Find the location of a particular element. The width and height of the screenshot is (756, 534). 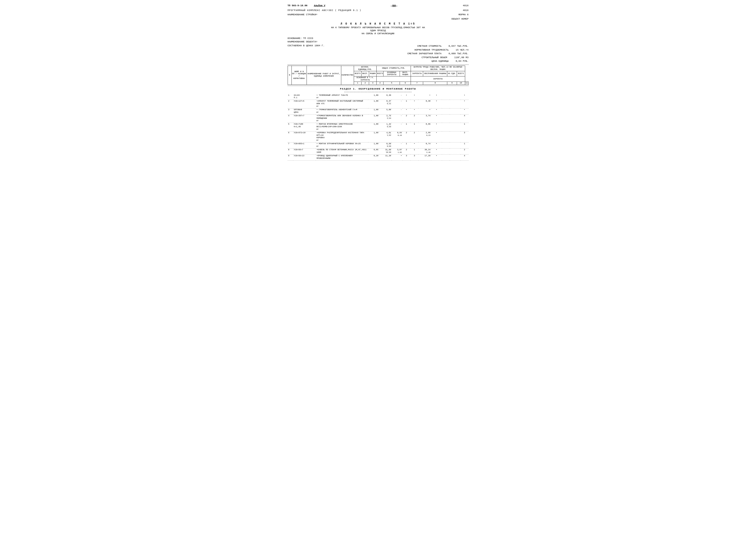

form-label: ФОРМА 6 is located at coordinates (463, 14).